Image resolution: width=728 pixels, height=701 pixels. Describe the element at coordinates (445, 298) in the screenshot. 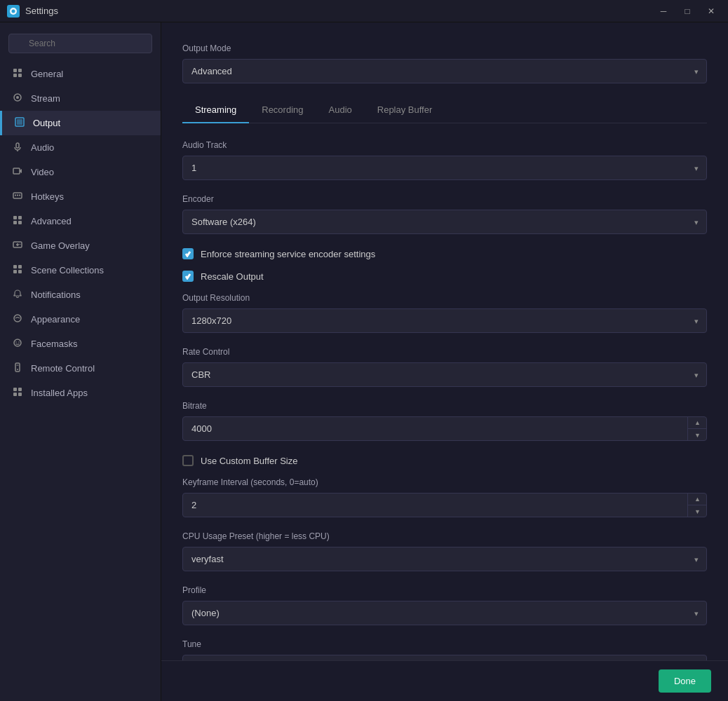

I see `output-resolution-label: Output Resolution` at that location.